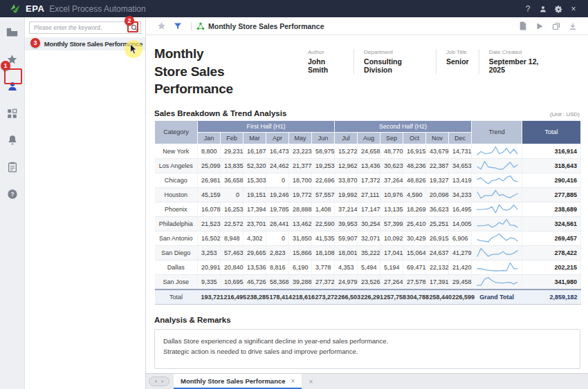 The height and width of the screenshot is (389, 588). Describe the element at coordinates (415, 180) in the screenshot. I see `month-value-cell: 48,826` at that location.